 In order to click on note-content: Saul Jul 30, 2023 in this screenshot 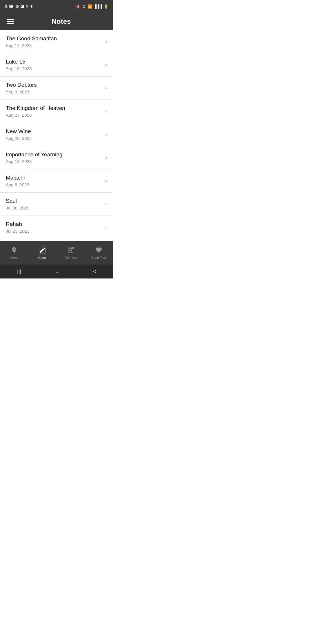, I will do `click(56, 204)`.